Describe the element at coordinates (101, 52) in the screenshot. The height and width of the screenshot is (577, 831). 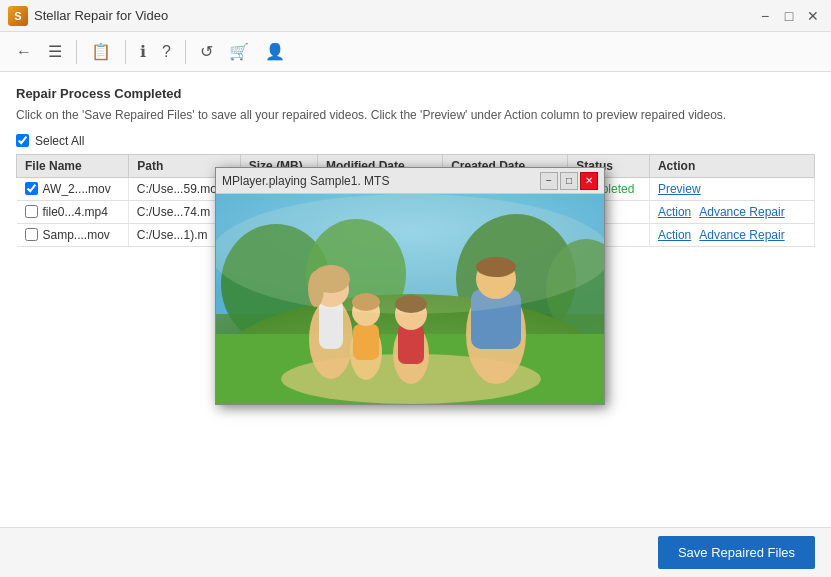
I see `file-button: 📋` at that location.